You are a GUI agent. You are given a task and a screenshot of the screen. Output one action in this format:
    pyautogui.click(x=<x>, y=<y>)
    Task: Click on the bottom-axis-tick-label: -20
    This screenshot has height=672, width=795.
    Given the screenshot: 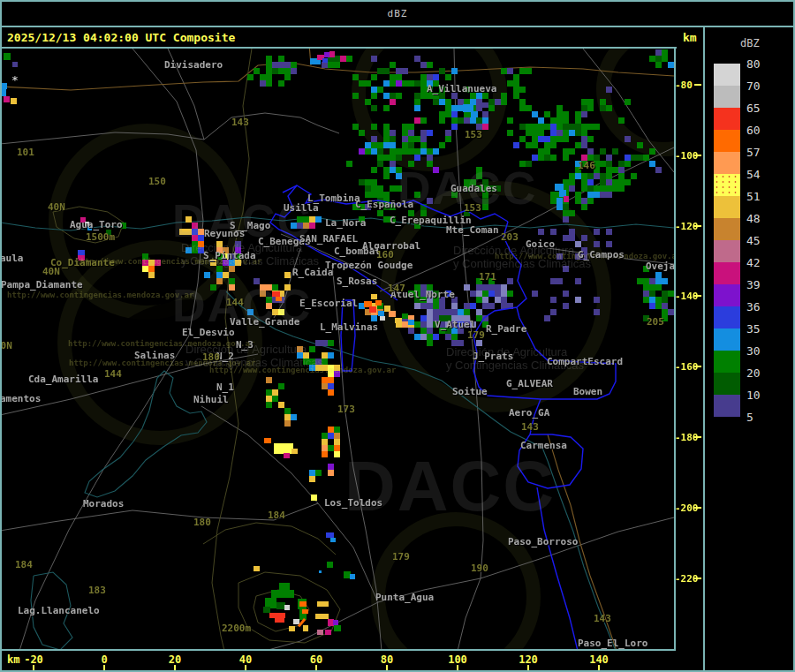 What is the action you would take?
    pyautogui.click(x=34, y=660)
    